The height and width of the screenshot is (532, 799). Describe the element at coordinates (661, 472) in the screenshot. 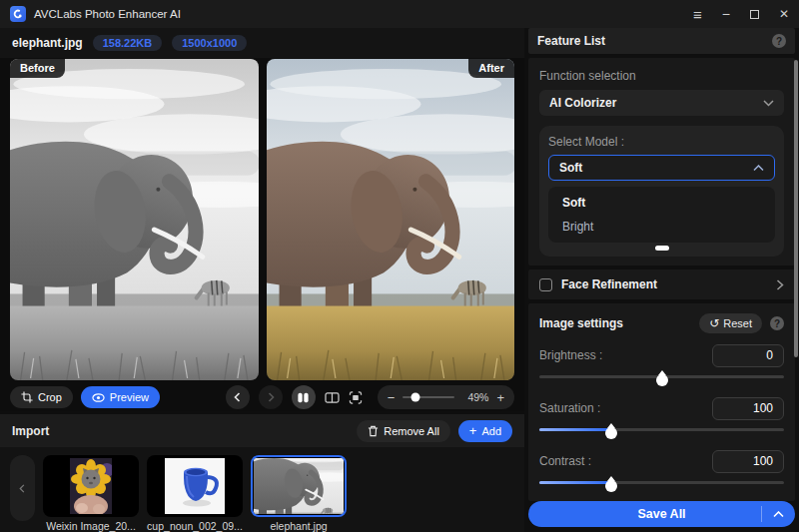

I see `contrast-group: Contrast : 100` at that location.